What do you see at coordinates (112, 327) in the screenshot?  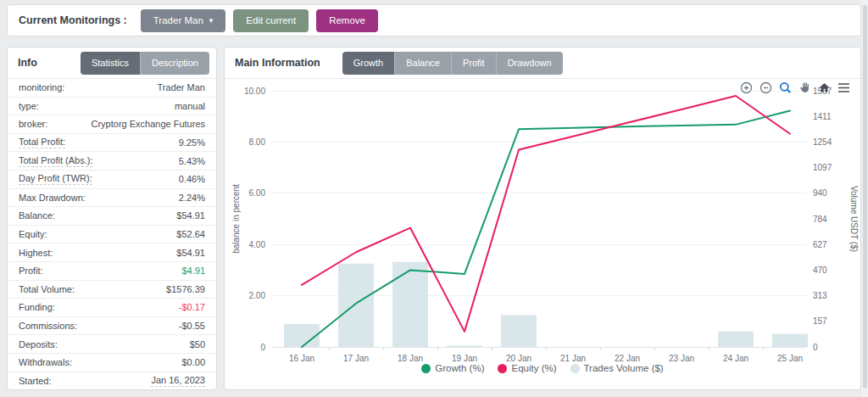 I see `info-row: Commissions: -$0.55` at bounding box center [112, 327].